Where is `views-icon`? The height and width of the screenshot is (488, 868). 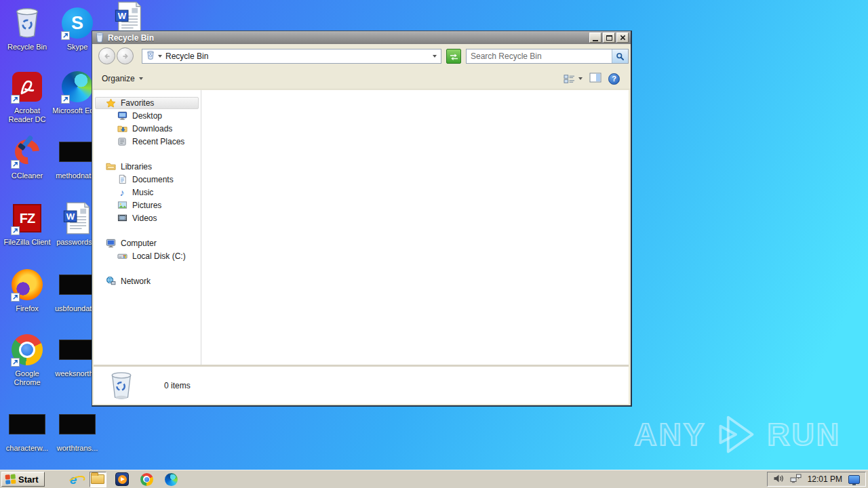 views-icon is located at coordinates (570, 79).